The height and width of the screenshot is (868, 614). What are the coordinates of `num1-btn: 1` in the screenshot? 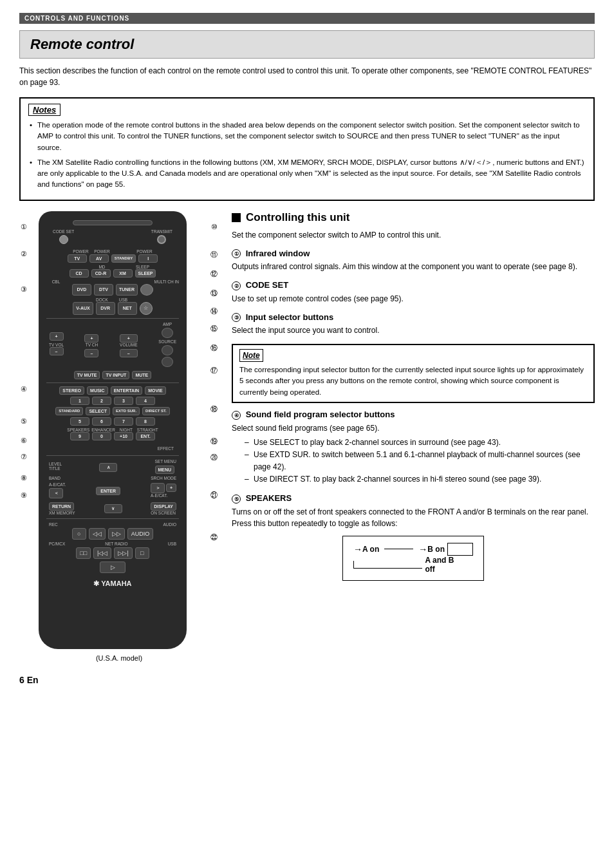 It's located at (80, 401).